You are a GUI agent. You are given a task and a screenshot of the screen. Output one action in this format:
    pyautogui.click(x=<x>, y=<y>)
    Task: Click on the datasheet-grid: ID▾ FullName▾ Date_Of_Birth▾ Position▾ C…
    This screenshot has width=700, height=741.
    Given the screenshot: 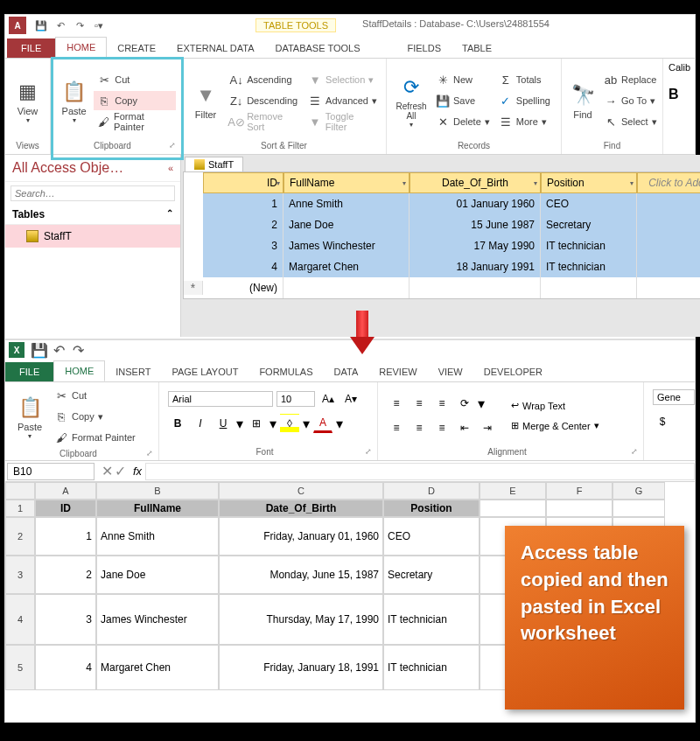 What is the action you would take?
    pyautogui.click(x=441, y=235)
    